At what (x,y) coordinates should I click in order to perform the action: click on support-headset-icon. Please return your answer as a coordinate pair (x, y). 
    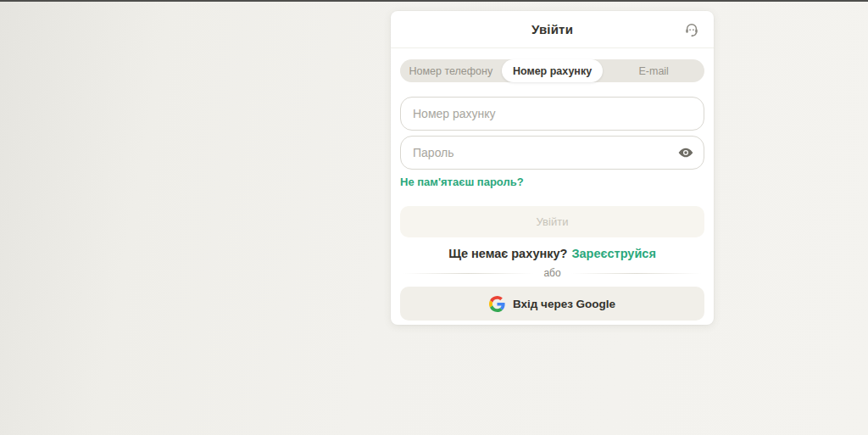
    Looking at the image, I should click on (692, 30).